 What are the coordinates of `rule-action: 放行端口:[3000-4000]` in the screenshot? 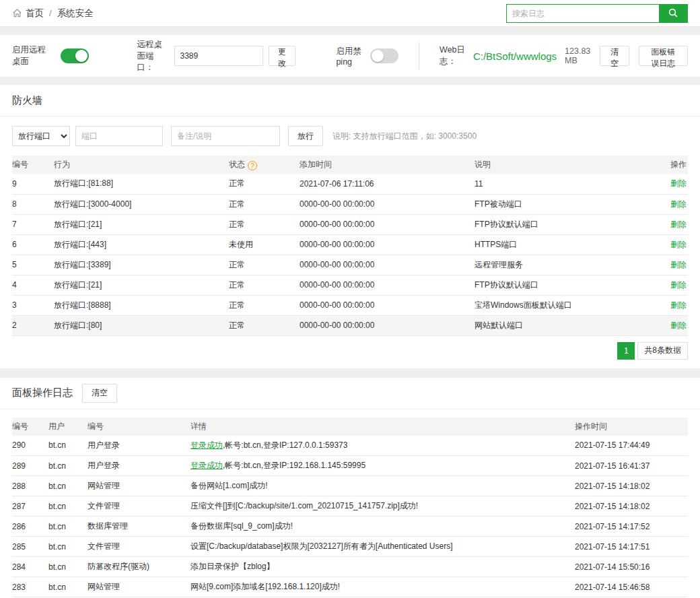 It's located at (141, 204).